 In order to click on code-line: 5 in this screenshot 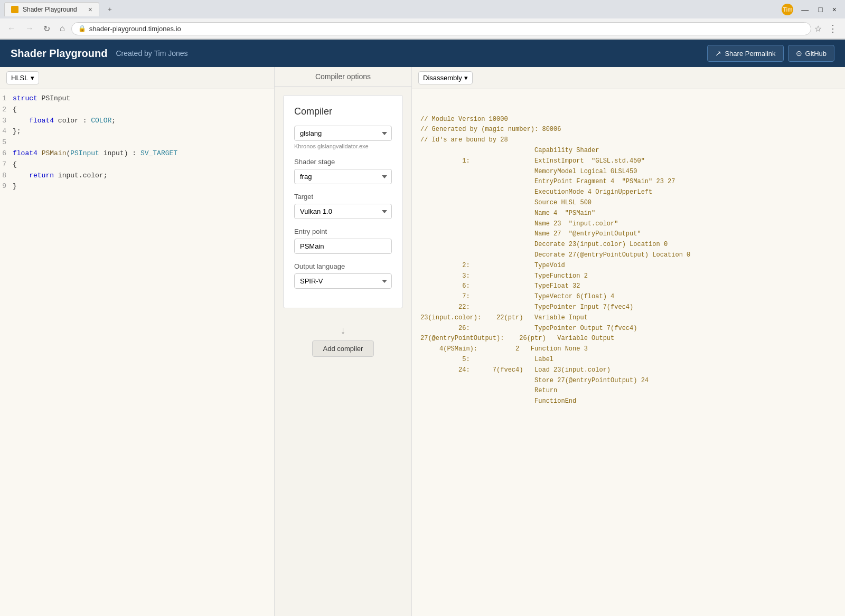, I will do `click(137, 143)`.